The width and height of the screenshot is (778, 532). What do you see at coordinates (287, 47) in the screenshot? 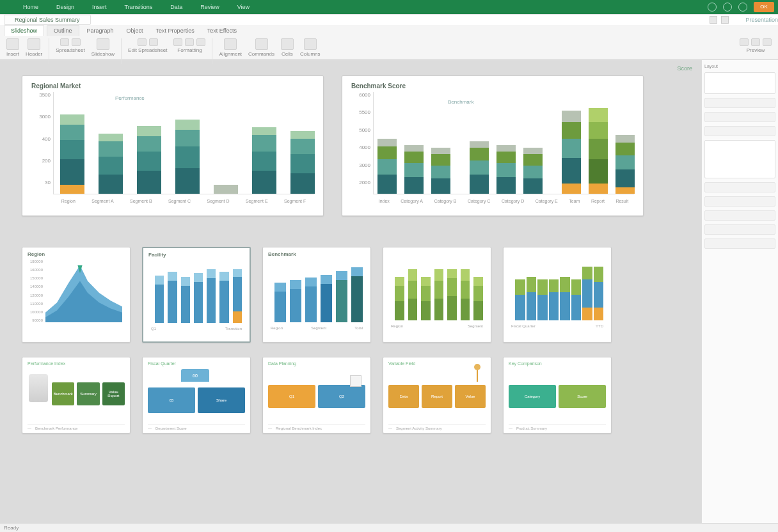
I see `ribbon-group-cells: Cells` at bounding box center [287, 47].